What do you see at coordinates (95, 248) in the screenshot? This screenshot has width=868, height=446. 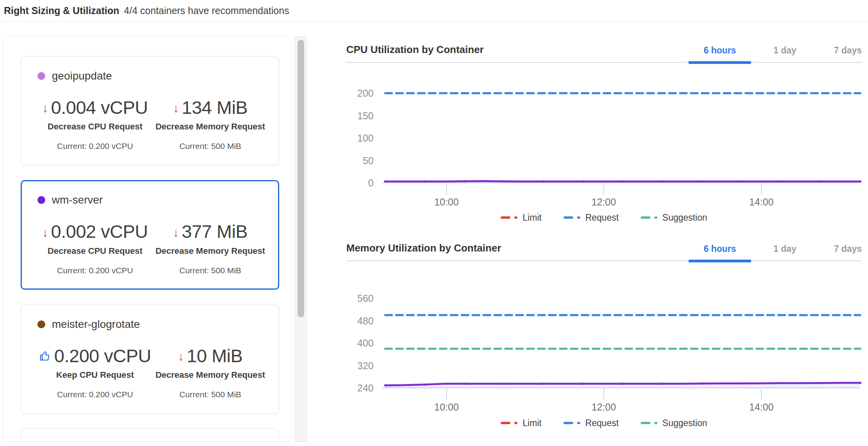 I see `cpu-recommendation: ↓ 0.002 vCPU Decrease CPU Request Curren…` at bounding box center [95, 248].